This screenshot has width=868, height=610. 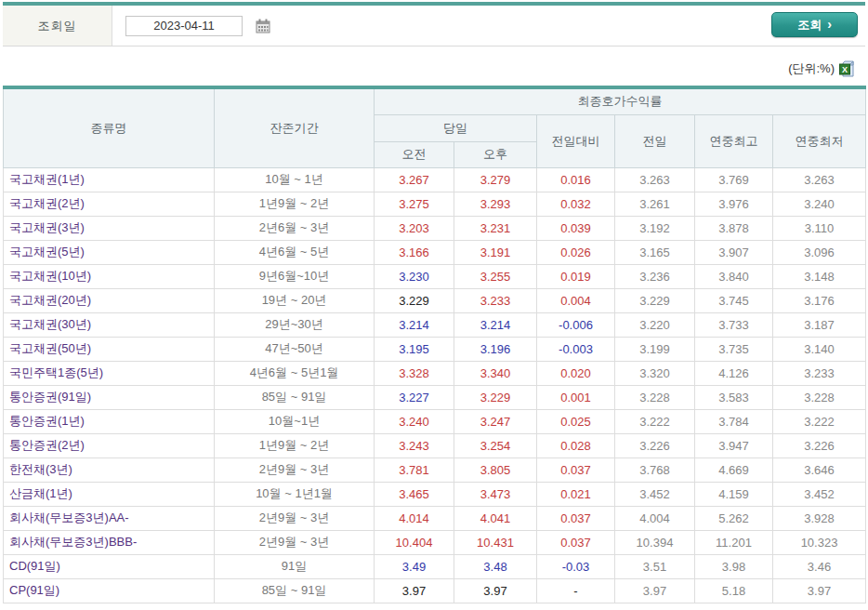 I want to click on change-cell: 0.025, so click(x=576, y=421).